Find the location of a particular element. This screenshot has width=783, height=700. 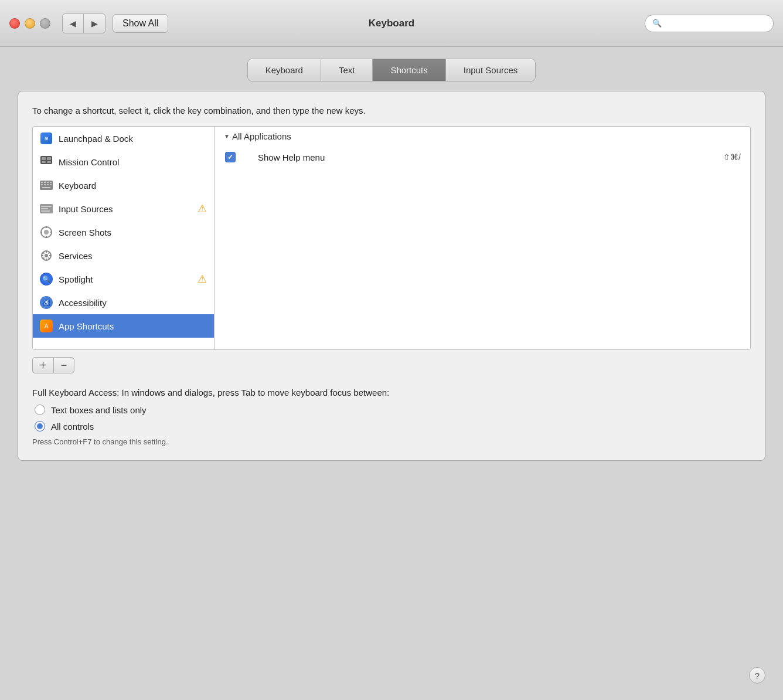

window-controls is located at coordinates (30, 23).